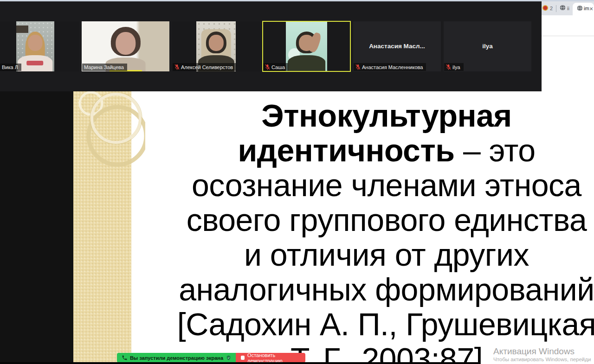 The height and width of the screenshot is (364, 594). Describe the element at coordinates (363, 116) in the screenshot. I see `slide-line: Этнокультурная` at that location.